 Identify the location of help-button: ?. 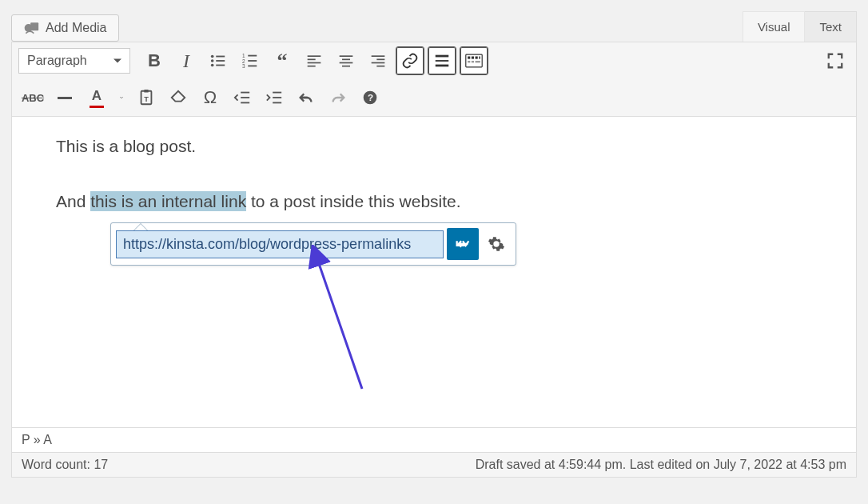
(370, 98).